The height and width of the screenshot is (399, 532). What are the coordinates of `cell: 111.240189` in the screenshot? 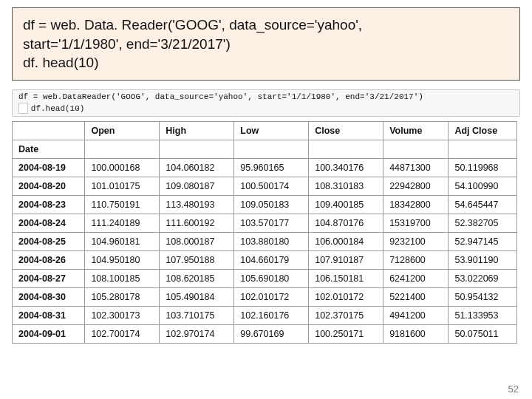 It's located at (123, 223).